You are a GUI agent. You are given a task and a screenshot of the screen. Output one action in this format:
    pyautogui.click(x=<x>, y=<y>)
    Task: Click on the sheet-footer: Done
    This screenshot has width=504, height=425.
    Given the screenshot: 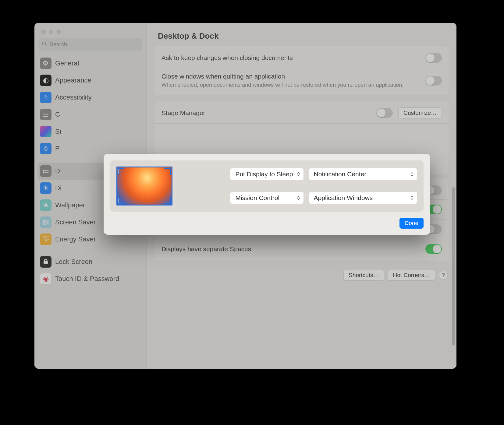 What is the action you would take?
    pyautogui.click(x=267, y=220)
    